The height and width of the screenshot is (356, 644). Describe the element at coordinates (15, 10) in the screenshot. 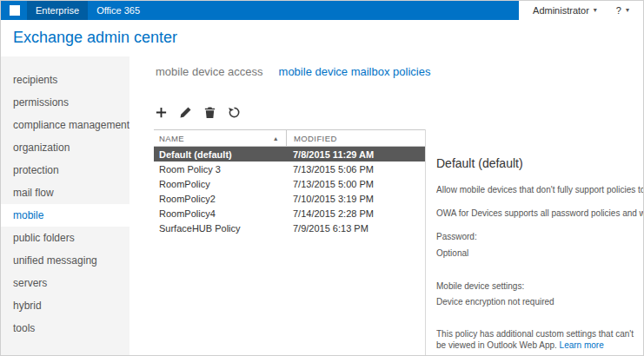

I see `office-logo-icon` at that location.